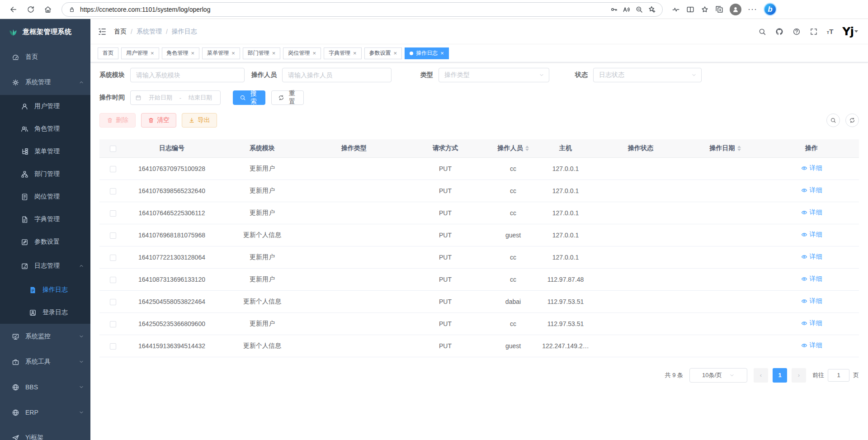  I want to click on password-key-icon, so click(614, 9).